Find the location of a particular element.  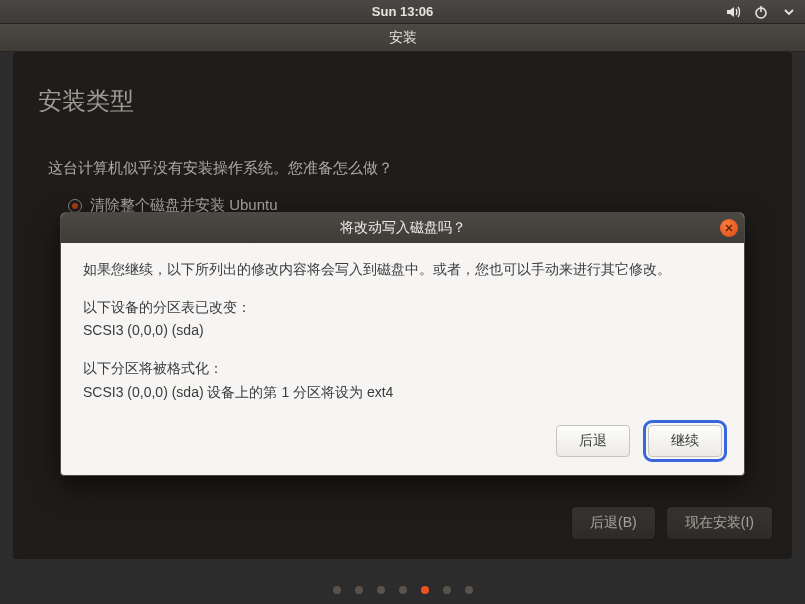

dialog-section1-title: 以下设备的分区表已改变： is located at coordinates (402, 308).